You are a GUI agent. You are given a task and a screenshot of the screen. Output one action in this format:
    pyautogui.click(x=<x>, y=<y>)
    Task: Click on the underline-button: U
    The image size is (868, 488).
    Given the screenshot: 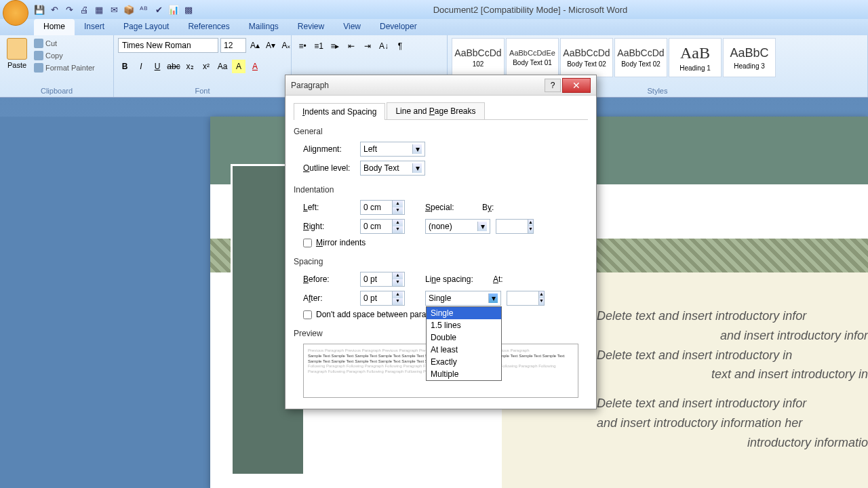 What is the action you would take?
    pyautogui.click(x=157, y=66)
    